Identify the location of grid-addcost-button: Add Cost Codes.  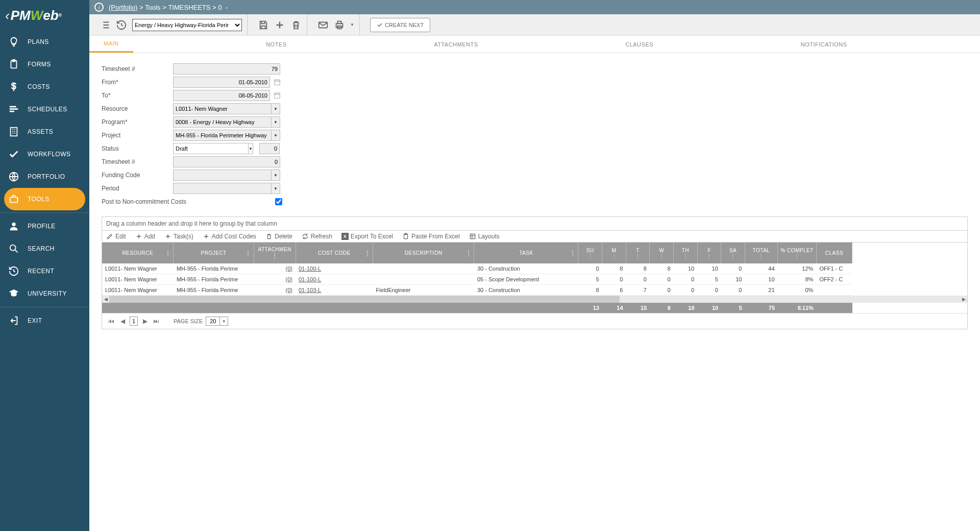
(230, 236).